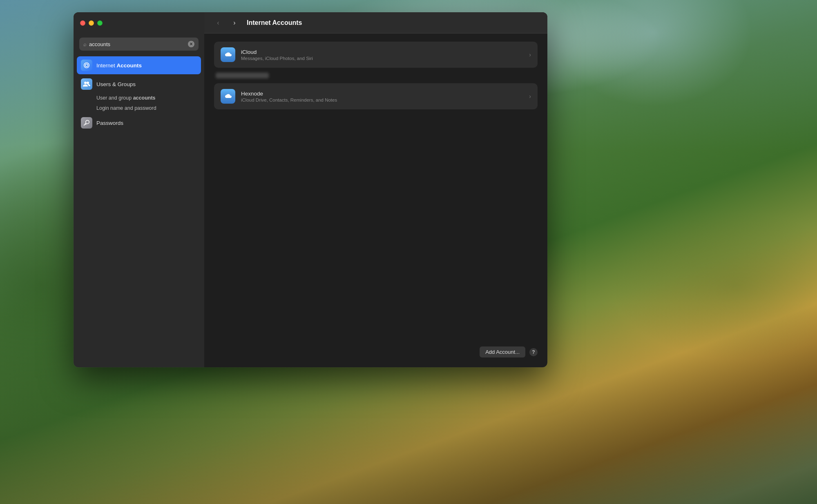  Describe the element at coordinates (382, 55) in the screenshot. I see `icloud-account-info: iCloud Messages, iCloud Photos, and Siri` at that location.